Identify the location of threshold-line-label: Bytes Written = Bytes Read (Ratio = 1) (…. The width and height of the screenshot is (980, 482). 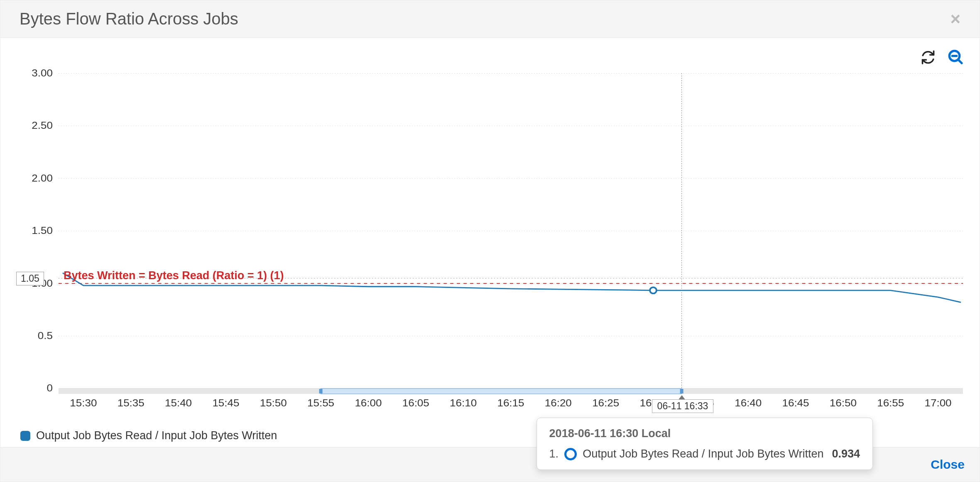
(174, 276).